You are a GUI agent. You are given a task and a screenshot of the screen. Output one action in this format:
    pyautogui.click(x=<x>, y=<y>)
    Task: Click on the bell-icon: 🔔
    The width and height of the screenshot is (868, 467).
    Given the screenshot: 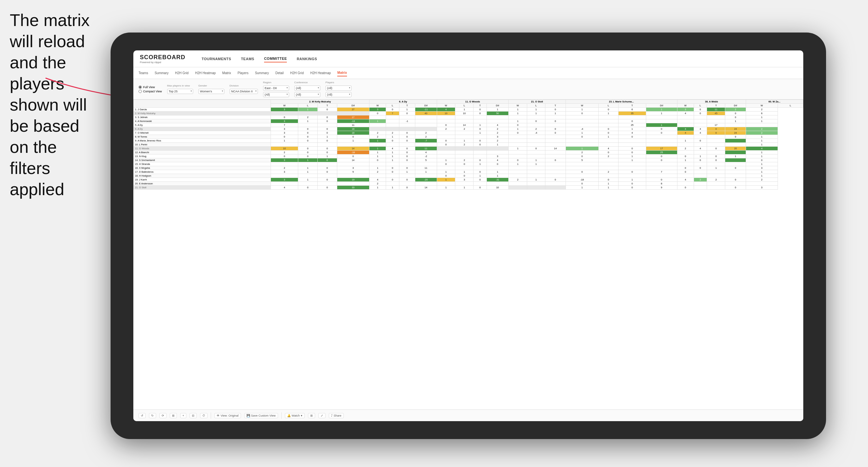 What is the action you would take?
    pyautogui.click(x=289, y=416)
    